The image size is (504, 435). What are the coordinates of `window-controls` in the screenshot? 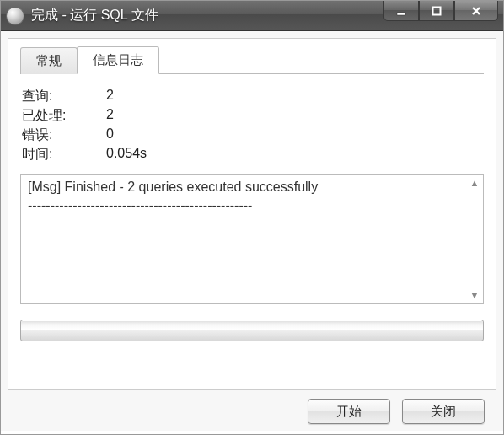 It's located at (441, 11).